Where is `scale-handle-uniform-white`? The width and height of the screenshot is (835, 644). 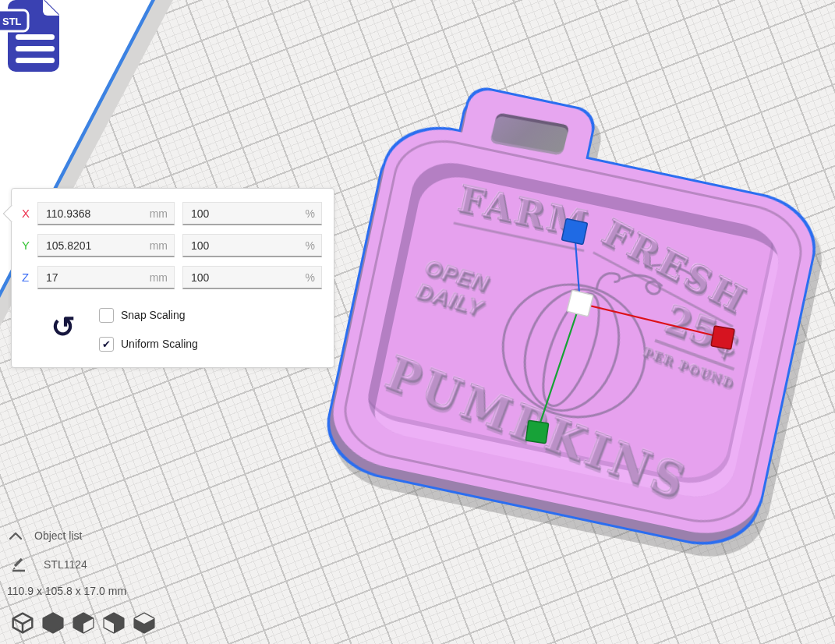
scale-handle-uniform-white is located at coordinates (580, 303).